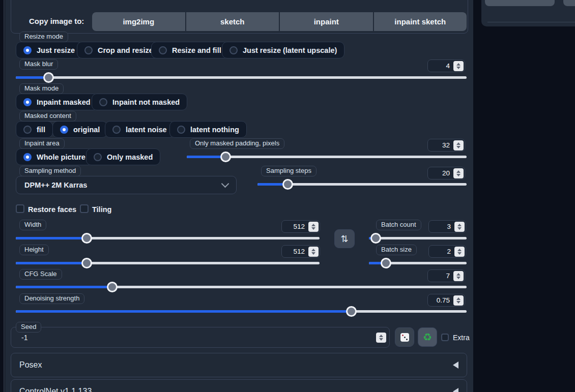 This screenshot has height=392, width=575. I want to click on batch-size-spinner, so click(459, 252).